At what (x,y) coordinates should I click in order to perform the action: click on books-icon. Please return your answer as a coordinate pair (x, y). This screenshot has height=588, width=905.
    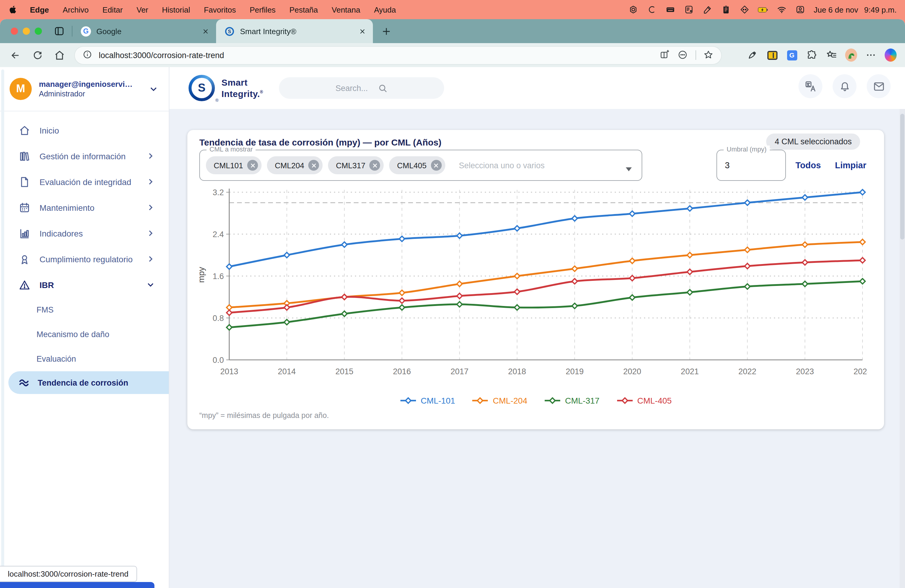
    Looking at the image, I should click on (24, 156).